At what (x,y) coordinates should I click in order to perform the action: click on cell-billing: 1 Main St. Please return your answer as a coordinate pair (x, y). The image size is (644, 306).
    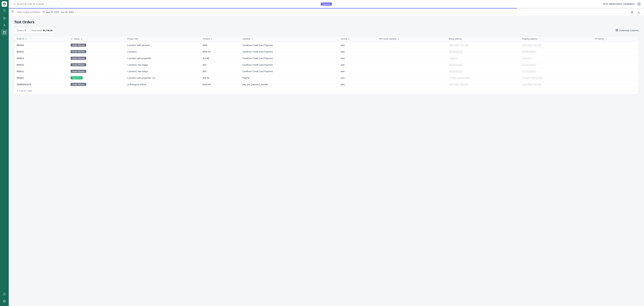
    Looking at the image, I should click on (483, 58).